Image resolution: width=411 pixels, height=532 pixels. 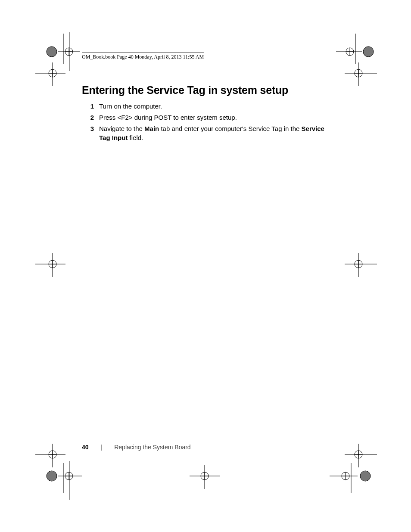 What do you see at coordinates (215, 106) in the screenshot?
I see `step-text: Turn on the computer.` at bounding box center [215, 106].